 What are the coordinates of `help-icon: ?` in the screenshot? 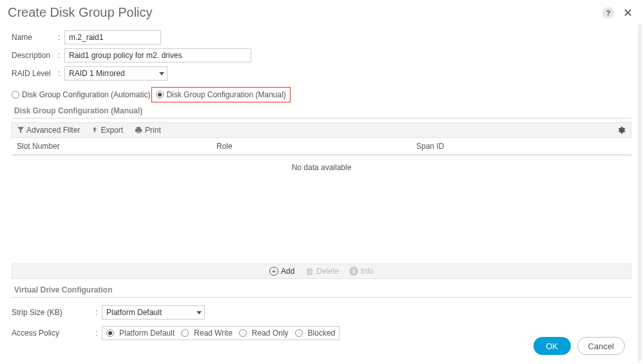 It's located at (608, 13).